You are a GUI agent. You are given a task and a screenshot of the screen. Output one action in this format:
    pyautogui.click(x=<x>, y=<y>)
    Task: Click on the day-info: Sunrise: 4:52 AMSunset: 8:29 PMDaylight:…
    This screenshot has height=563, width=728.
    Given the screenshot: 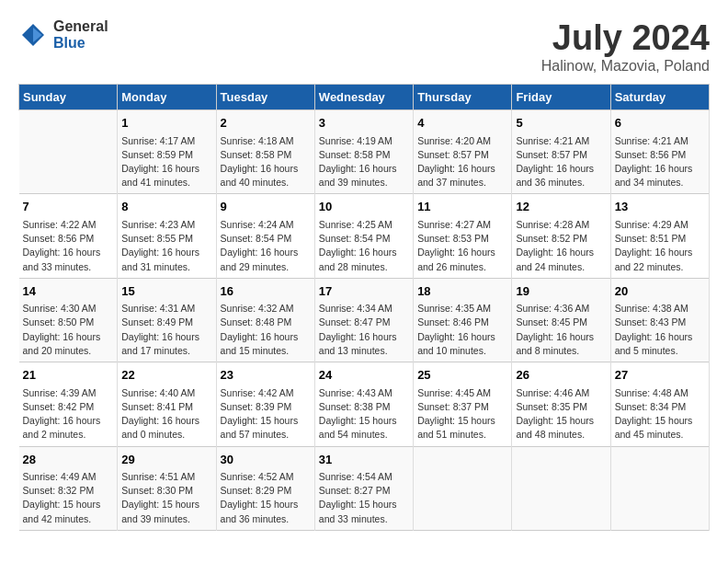 What is the action you would take?
    pyautogui.click(x=266, y=499)
    